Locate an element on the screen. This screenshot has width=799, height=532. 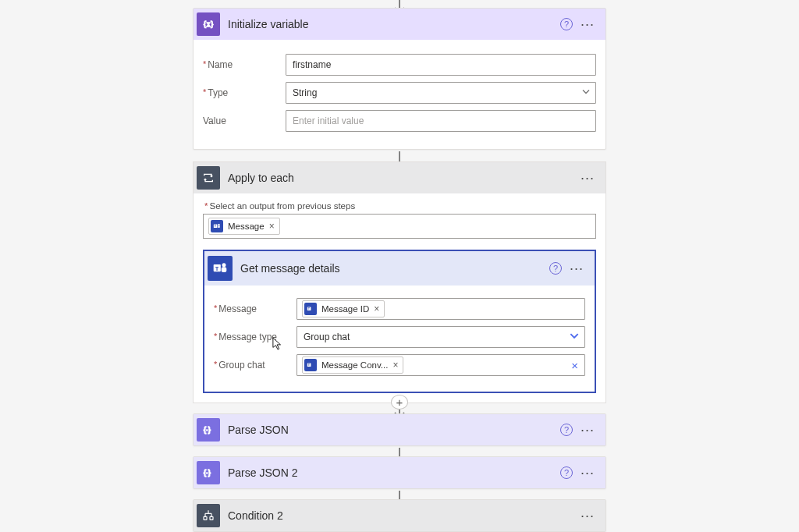
clear-icon: × is located at coordinates (574, 365).